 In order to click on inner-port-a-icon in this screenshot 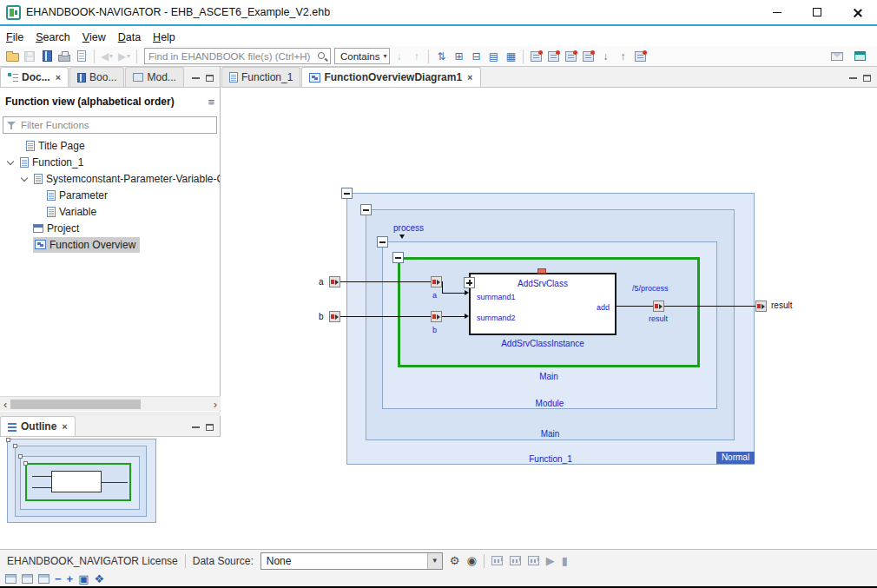, I will do `click(436, 281)`.